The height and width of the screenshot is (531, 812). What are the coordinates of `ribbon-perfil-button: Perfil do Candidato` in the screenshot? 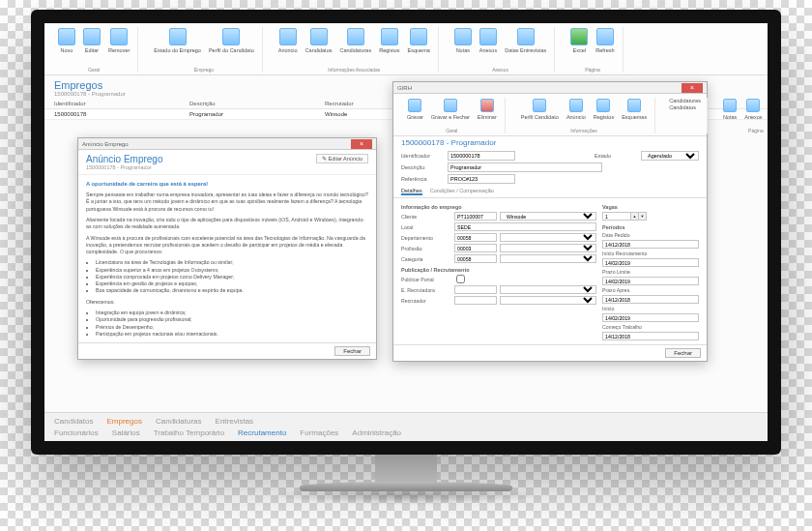 It's located at (232, 41).